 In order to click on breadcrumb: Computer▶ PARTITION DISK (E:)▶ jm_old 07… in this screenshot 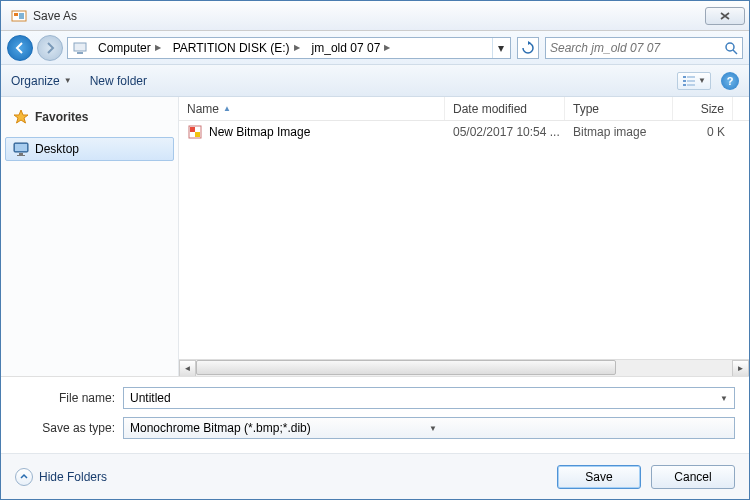, I will do `click(289, 48)`.